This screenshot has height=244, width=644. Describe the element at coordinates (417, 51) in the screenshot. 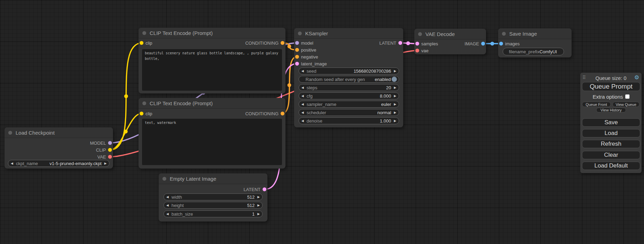

I see `input-port-vae` at that location.